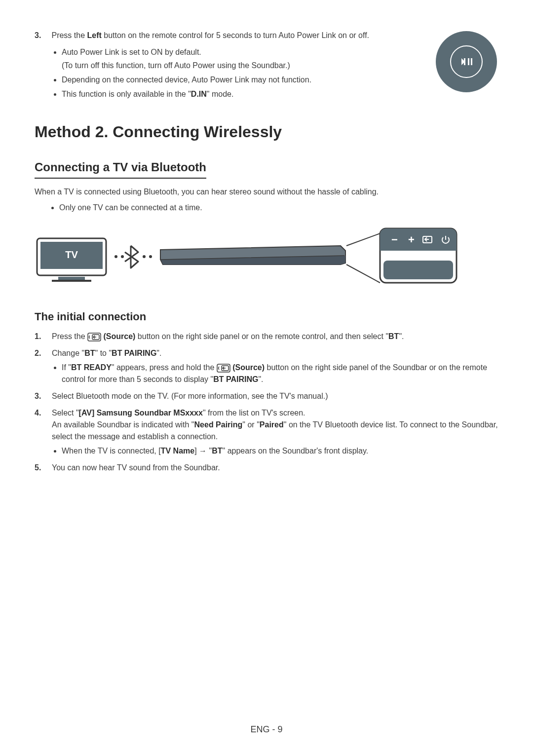 This screenshot has width=533, height=756. I want to click on bullet-item: Auto Power Link is set to ON by default.…, so click(241, 59).